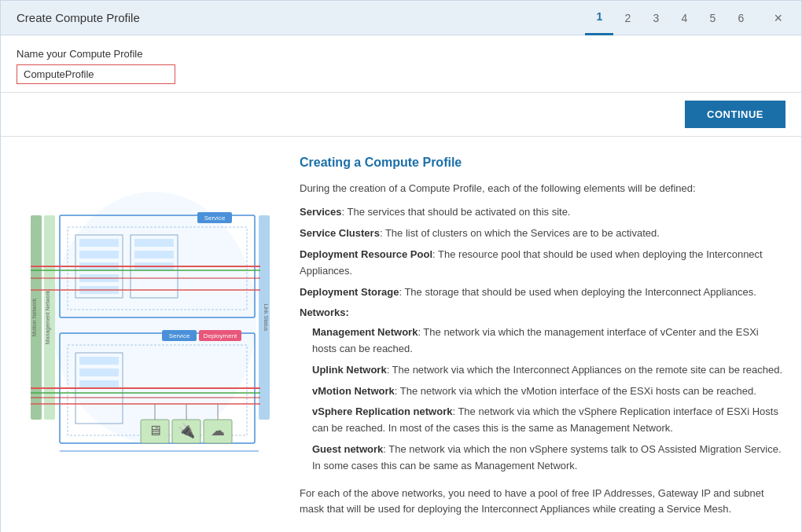  I want to click on info-network-item: Uplink Network: The network via which th…, so click(549, 371).